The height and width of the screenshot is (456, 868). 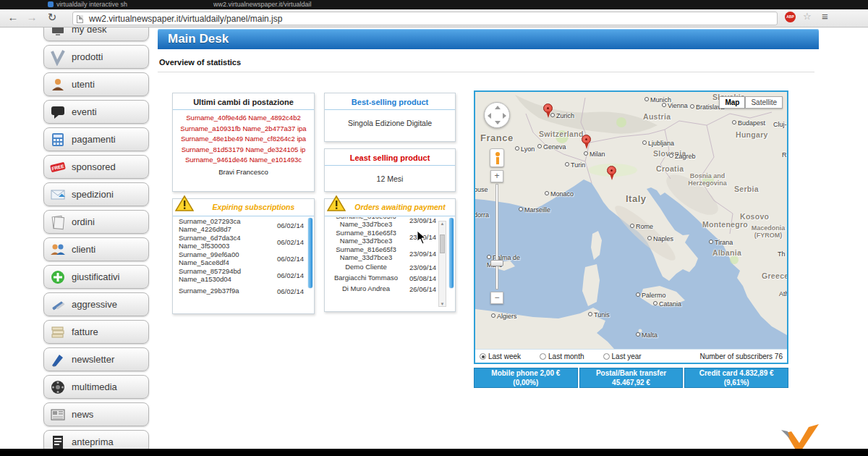 I want to click on map-label: Ljubljana, so click(x=658, y=143).